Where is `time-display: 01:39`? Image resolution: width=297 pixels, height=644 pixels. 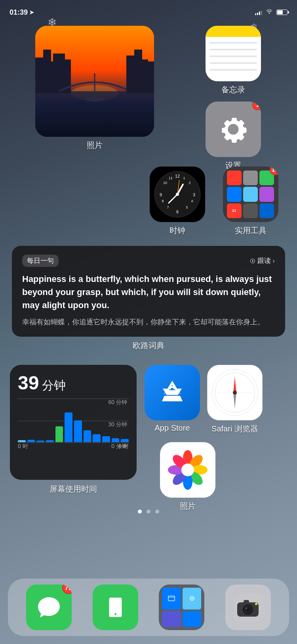
time-display: 01:39 is located at coordinates (19, 13).